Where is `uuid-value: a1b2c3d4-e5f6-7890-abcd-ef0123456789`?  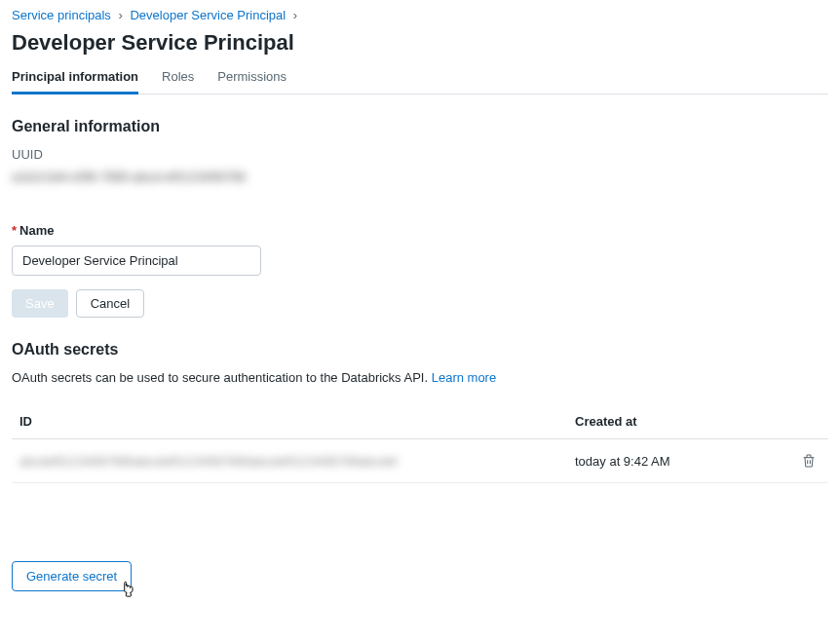 uuid-value: a1b2c3d4-e5f6-7890-abcd-ef0123456789 is located at coordinates (129, 177).